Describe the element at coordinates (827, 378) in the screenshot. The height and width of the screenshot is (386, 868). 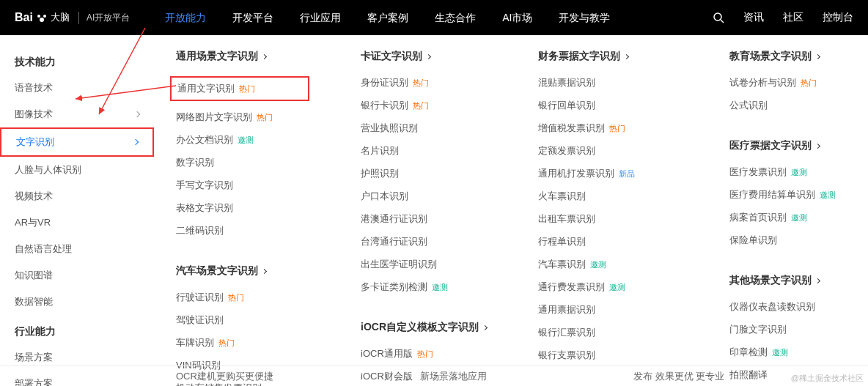
I see `watermark: @稀土掘金技术社区` at that location.